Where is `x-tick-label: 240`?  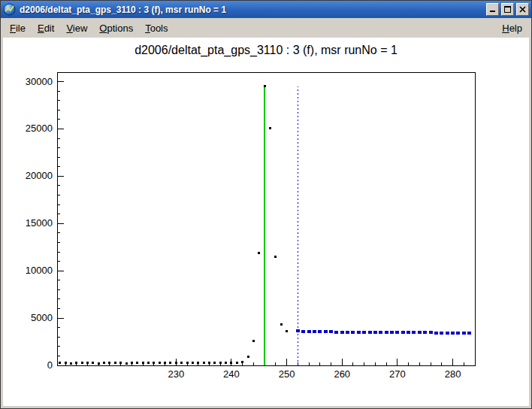
x-tick-label: 240 is located at coordinates (231, 374).